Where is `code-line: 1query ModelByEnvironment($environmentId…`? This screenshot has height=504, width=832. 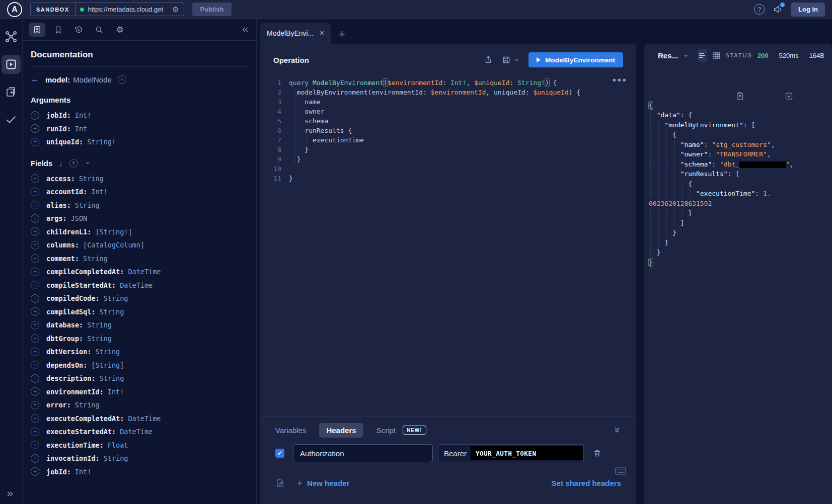
code-line: 1query ModelByEnvironment($environmentId… is located at coordinates (448, 82).